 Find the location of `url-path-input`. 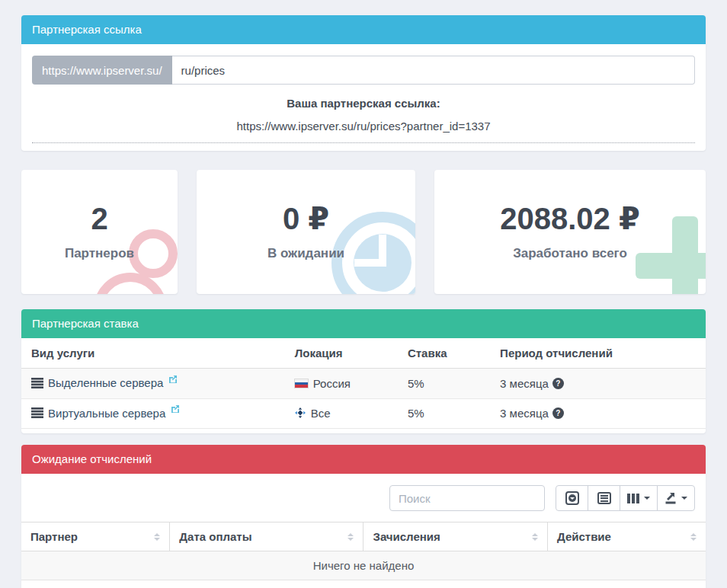

url-path-input is located at coordinates (434, 70).